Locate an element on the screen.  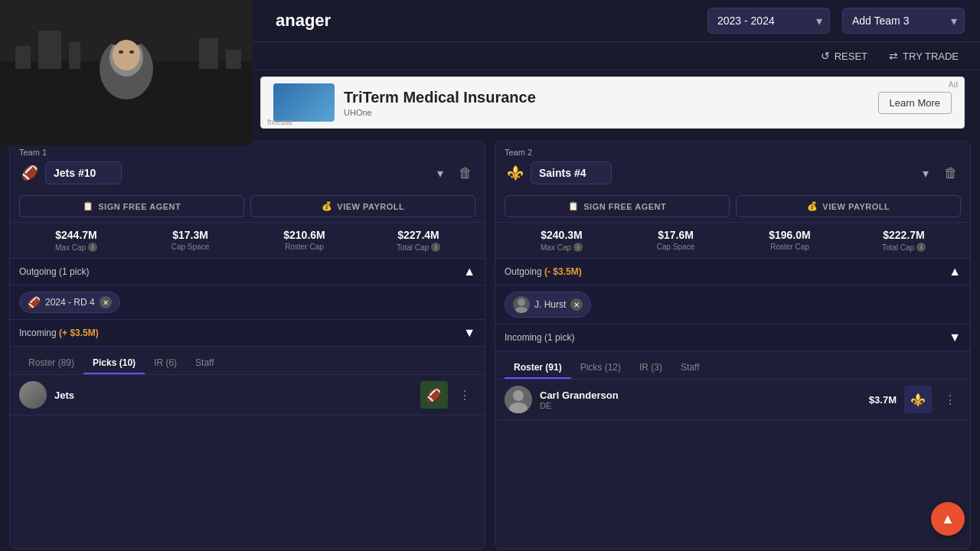
team2-tab-ir: IR (3) is located at coordinates (651, 368).